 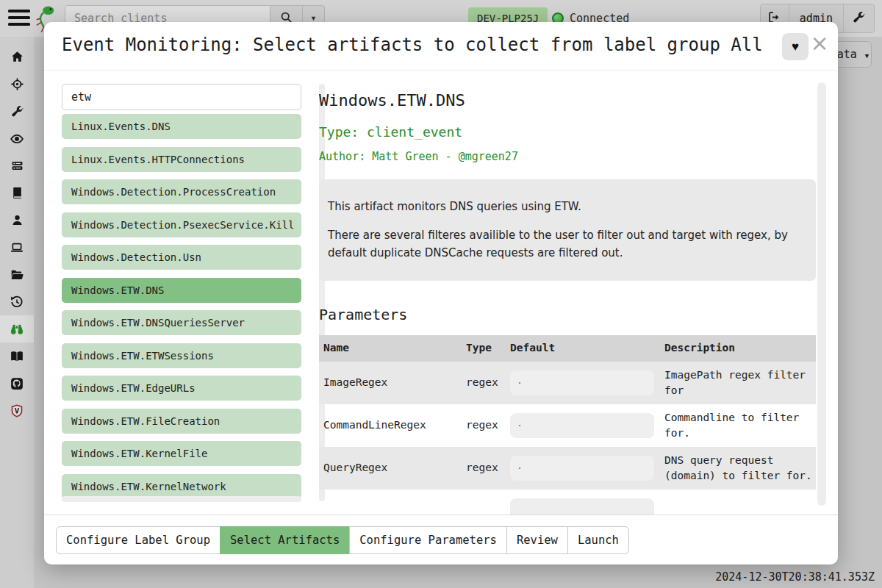 I want to click on parameters-heading: Parameters, so click(x=567, y=315).